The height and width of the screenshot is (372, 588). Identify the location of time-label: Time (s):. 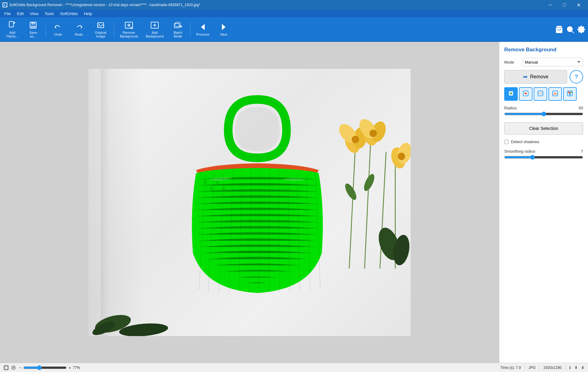
(508, 368).